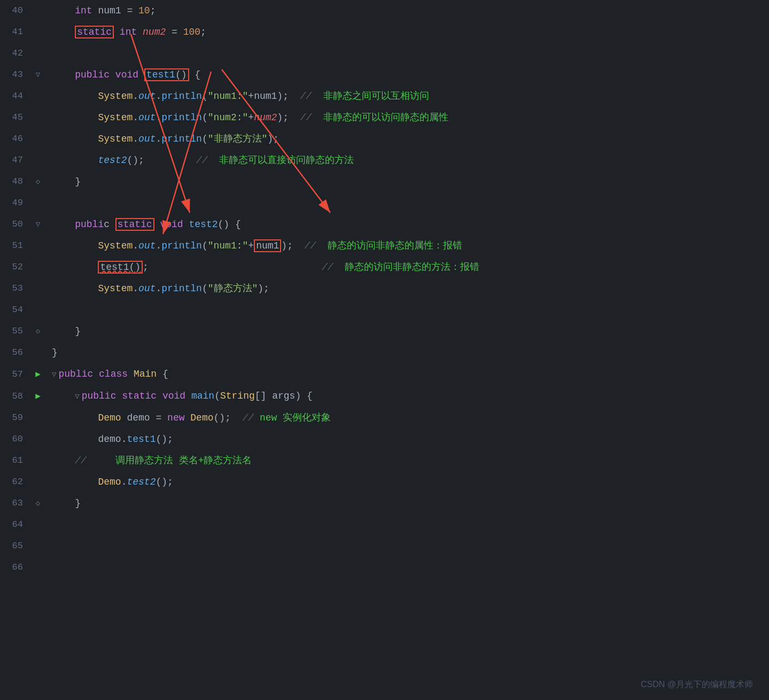  I want to click on line-num-57: 57, so click(15, 375).